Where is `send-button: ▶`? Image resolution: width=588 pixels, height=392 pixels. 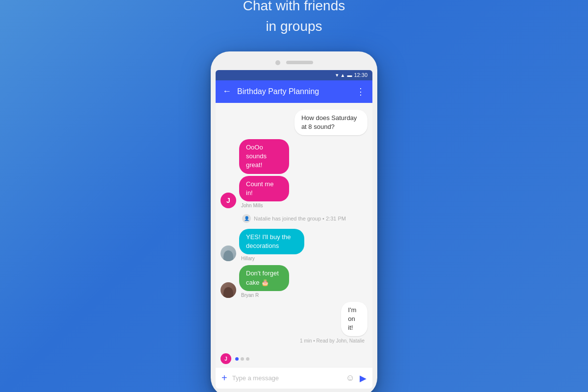 send-button: ▶ is located at coordinates (363, 378).